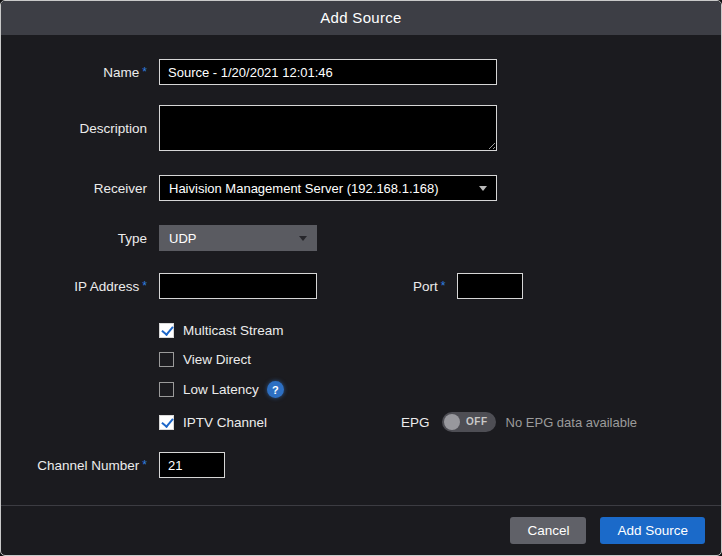 This screenshot has width=722, height=556. What do you see at coordinates (166, 360) in the screenshot?
I see `view-direct-checkbox` at bounding box center [166, 360].